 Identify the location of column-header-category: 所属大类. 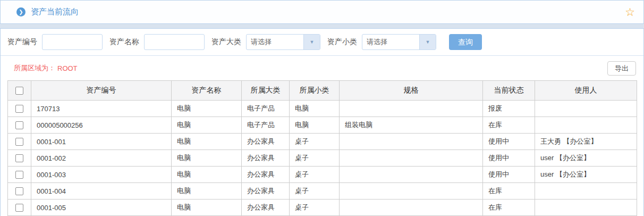
(266, 90).